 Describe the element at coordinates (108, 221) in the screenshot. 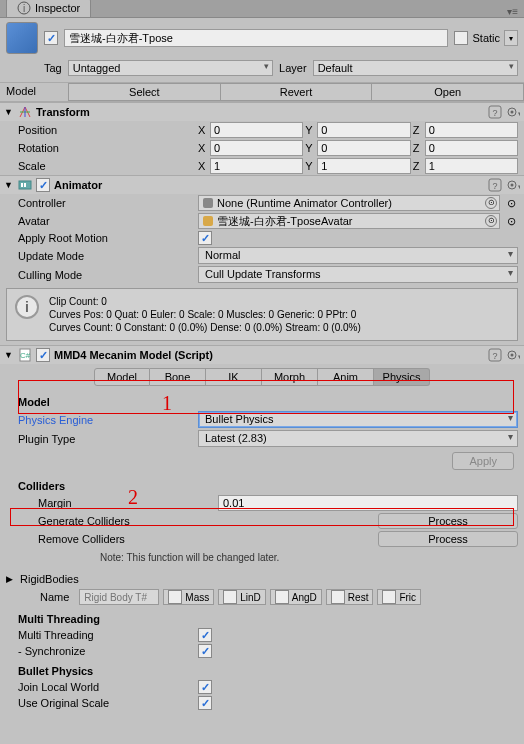

I see `avatar-label: Avatar` at that location.